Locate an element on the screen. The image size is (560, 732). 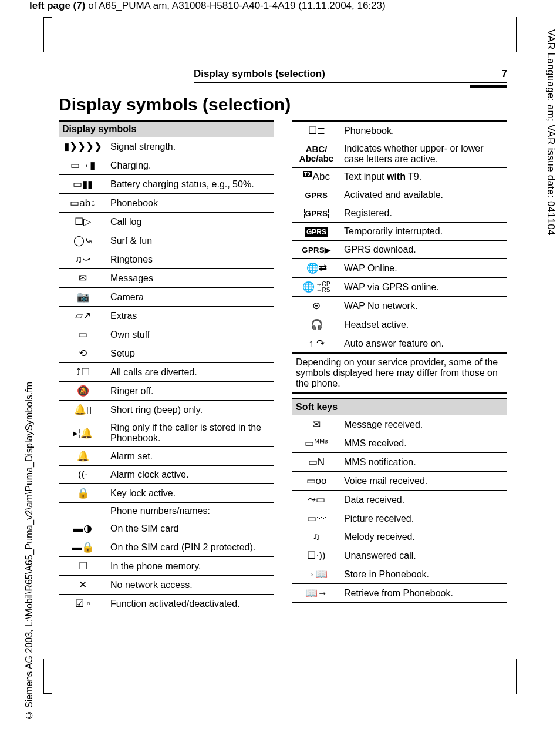
symbol-desc: Ringtones is located at coordinates (190, 260).